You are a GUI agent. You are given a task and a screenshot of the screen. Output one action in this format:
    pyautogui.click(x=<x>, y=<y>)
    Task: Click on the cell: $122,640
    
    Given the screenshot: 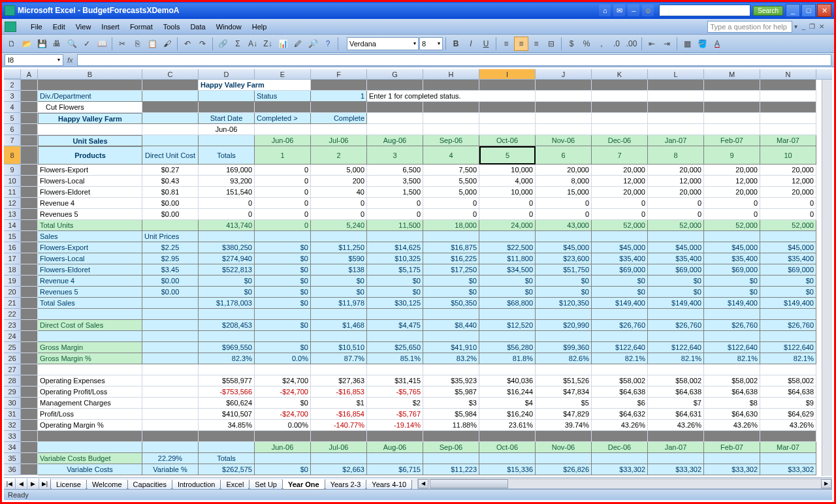 What is the action you would take?
    pyautogui.click(x=788, y=347)
    